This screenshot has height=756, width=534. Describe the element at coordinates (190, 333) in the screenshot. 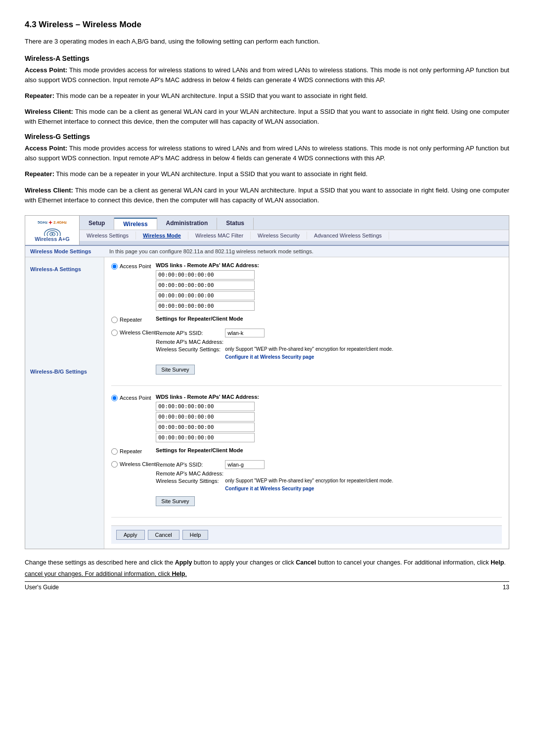

I see `ssid-label-a: Remote AP's SSID:` at that location.